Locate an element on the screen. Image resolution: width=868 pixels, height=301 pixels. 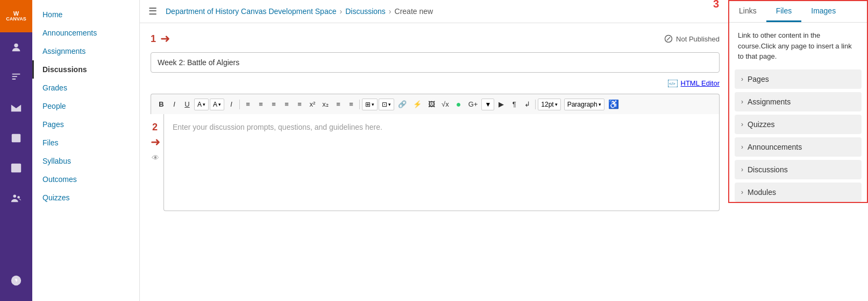
list-ul-button: ≡ is located at coordinates (338, 104).